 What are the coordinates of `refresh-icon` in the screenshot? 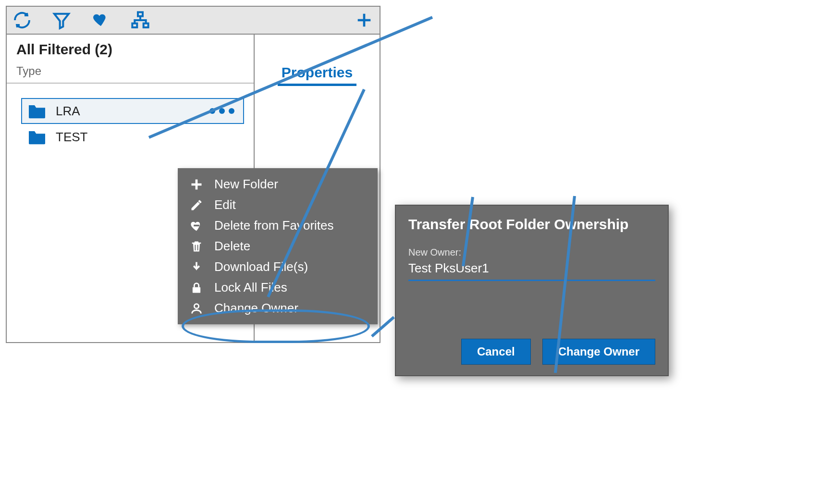 It's located at (22, 20).